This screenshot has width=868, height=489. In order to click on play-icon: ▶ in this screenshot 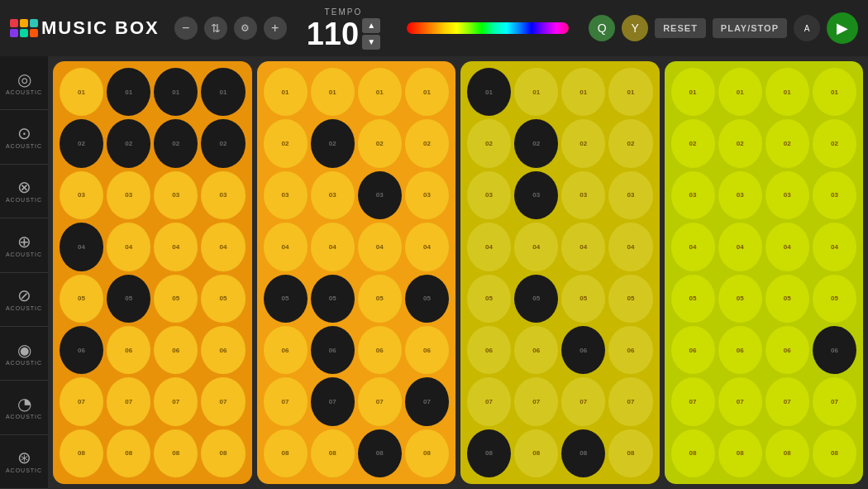, I will do `click(842, 28)`.